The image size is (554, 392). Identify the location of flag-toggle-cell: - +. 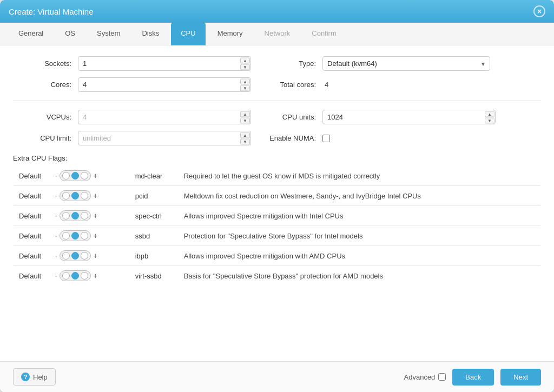
(89, 176).